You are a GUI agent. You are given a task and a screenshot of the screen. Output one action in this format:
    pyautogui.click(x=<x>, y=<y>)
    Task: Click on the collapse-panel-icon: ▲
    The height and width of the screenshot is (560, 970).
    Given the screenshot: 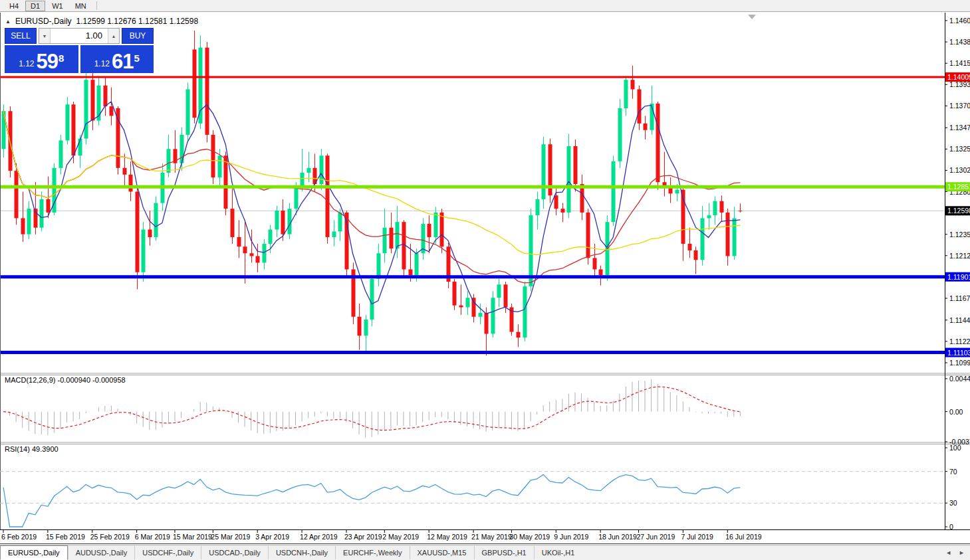 What is the action you would take?
    pyautogui.click(x=8, y=21)
    